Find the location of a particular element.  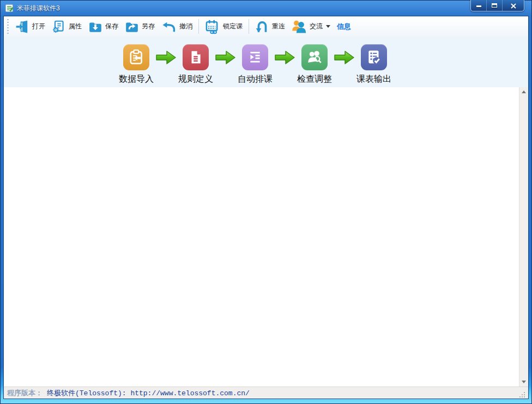

properties-label: 属性 is located at coordinates (75, 26).